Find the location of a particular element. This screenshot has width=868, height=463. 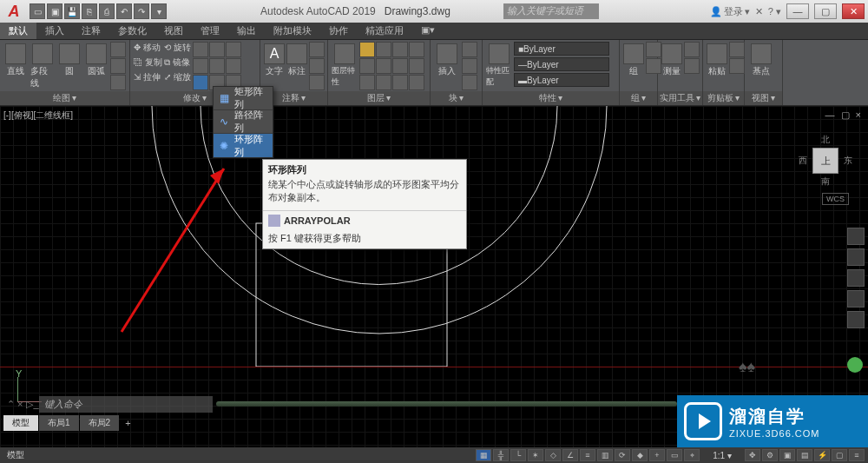

close-button: ✕ is located at coordinates (853, 11).